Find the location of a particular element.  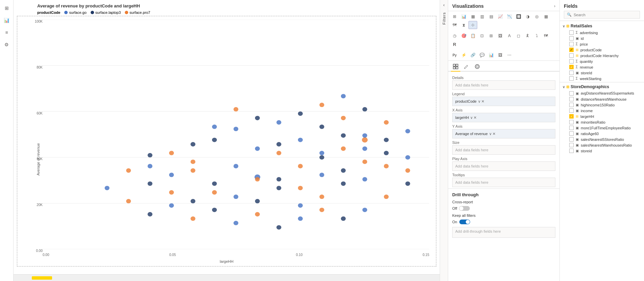

viz-icon-kpi: 📋 is located at coordinates (473, 36).